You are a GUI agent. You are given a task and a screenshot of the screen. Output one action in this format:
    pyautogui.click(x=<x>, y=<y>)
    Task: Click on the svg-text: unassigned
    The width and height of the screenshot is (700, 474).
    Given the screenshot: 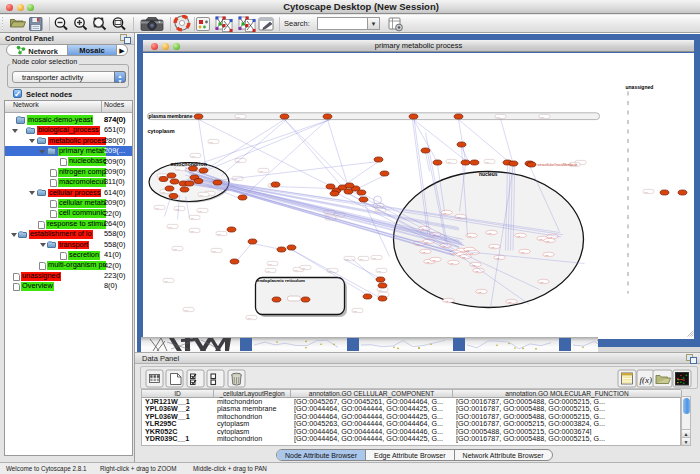 What is the action you would take?
    pyautogui.click(x=640, y=86)
    